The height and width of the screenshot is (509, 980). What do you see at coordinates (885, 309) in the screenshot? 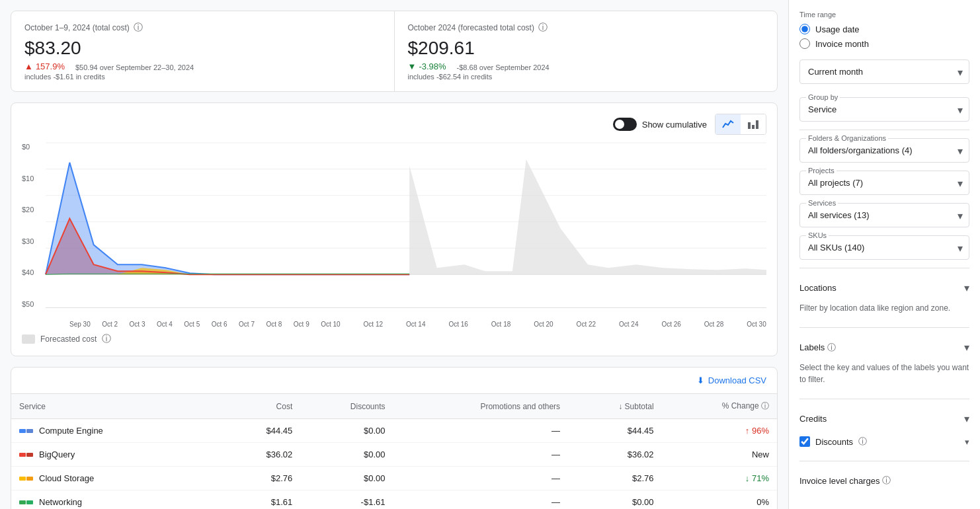
I see `locations-content: Filter by location data like region and …` at bounding box center [885, 309].